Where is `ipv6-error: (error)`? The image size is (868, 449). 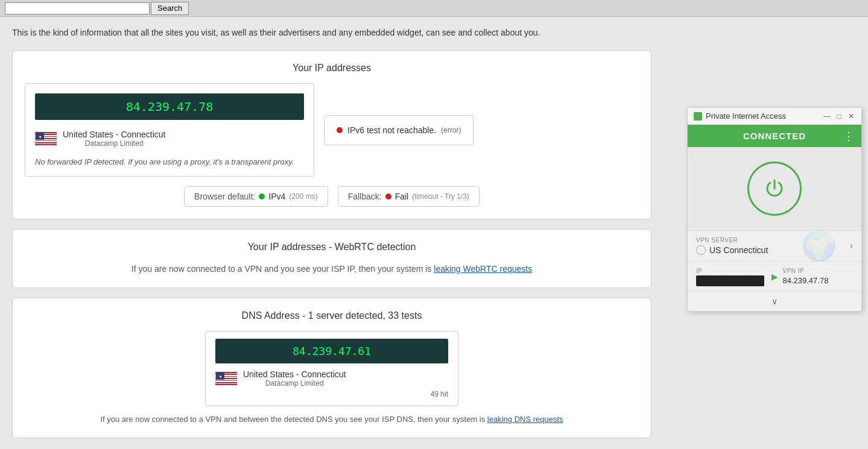 ipv6-error: (error) is located at coordinates (451, 130).